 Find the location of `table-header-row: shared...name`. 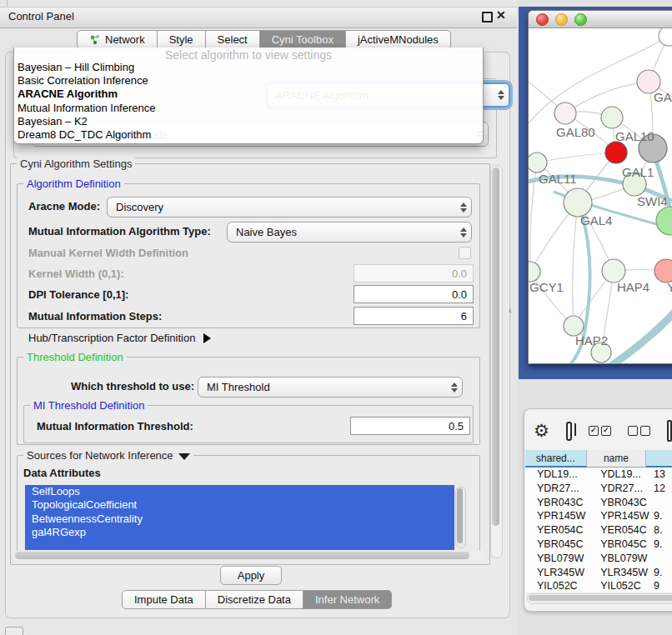

table-header-row: shared...name is located at coordinates (599, 458).